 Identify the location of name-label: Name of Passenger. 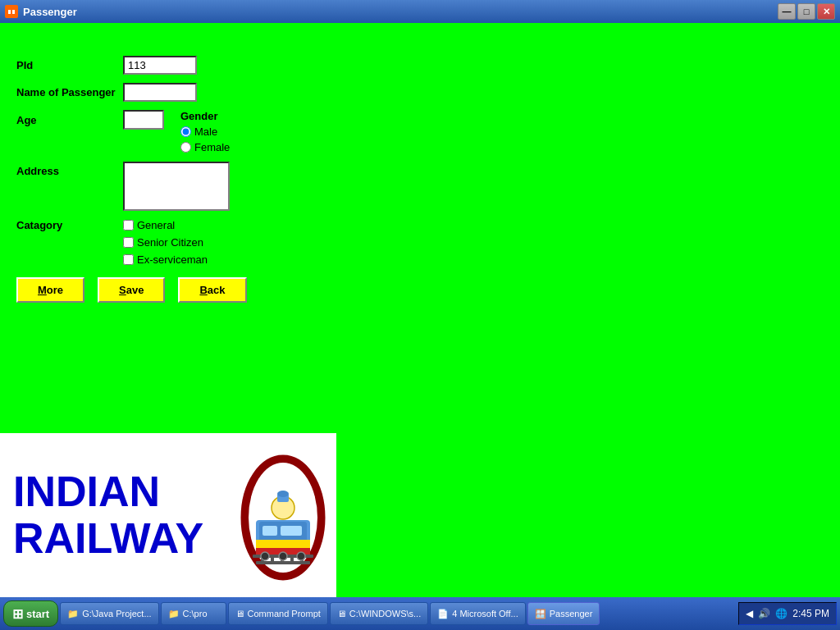
(70, 92).